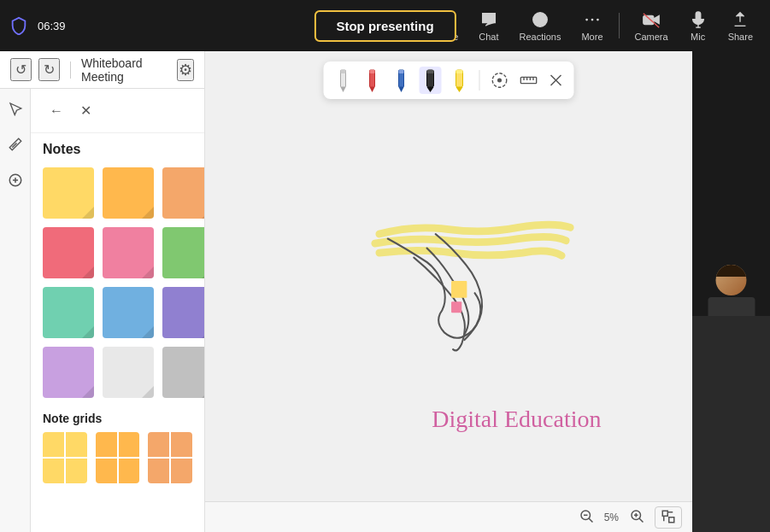  I want to click on nav-mic-button: Mic, so click(698, 26).